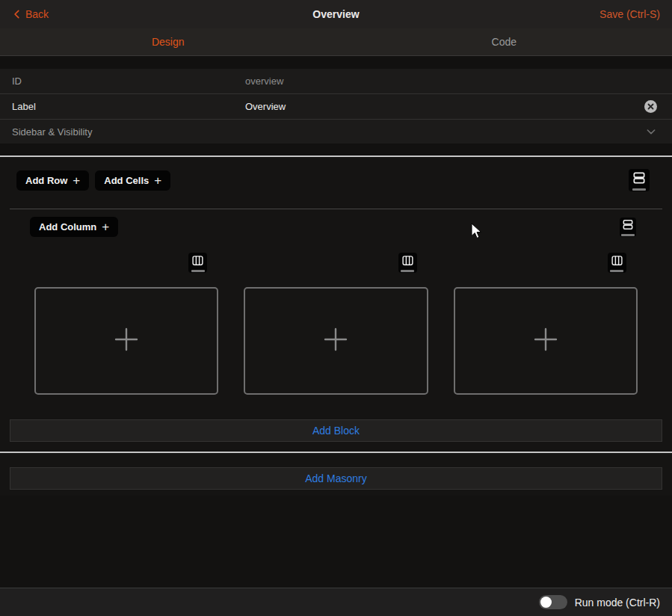  Describe the element at coordinates (650, 106) in the screenshot. I see `clear-icon` at that location.